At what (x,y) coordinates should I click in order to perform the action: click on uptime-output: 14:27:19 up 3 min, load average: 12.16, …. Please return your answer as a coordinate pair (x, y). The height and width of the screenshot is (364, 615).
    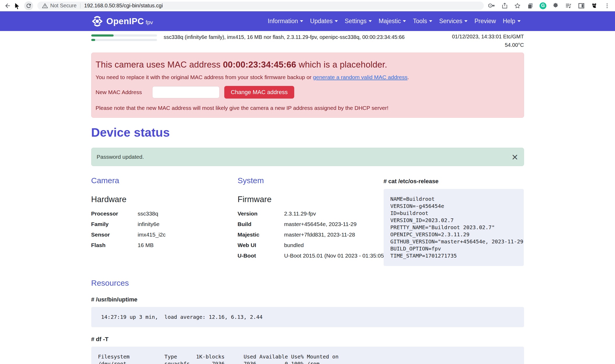
    Looking at the image, I should click on (308, 317).